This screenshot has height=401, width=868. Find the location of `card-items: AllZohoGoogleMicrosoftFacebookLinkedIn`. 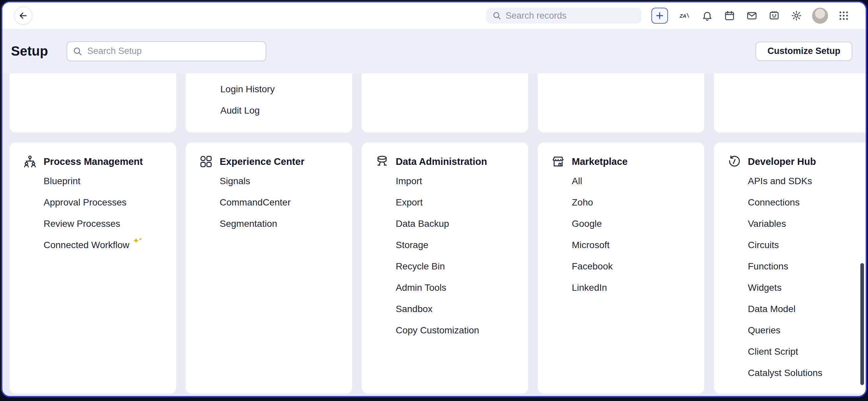

card-items: AllZohoGoogleMicrosoftFacebookLinkedIn is located at coordinates (621, 233).